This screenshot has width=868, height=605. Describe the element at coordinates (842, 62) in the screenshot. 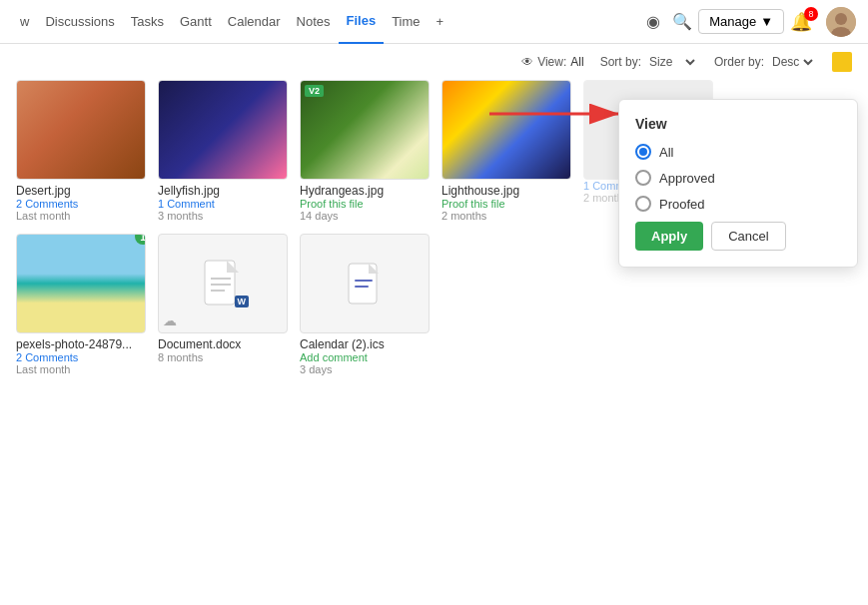

I see `yellow-note-icon` at that location.